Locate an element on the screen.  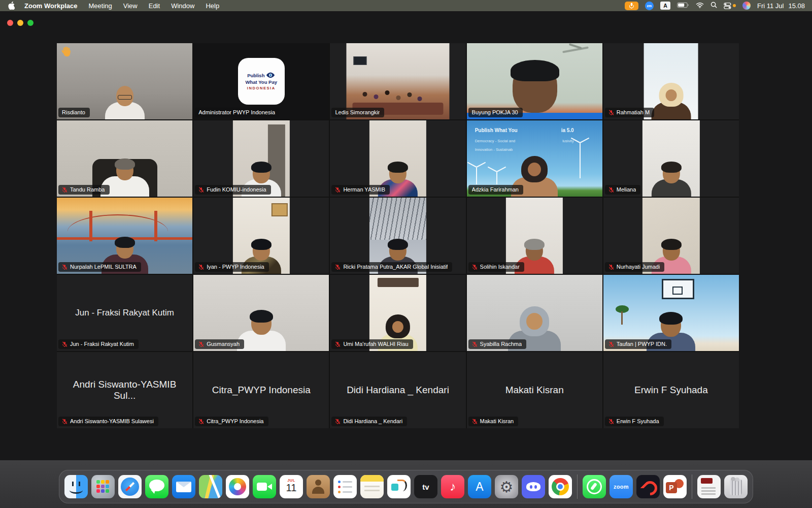
input-source-icon: A is located at coordinates (665, 6).